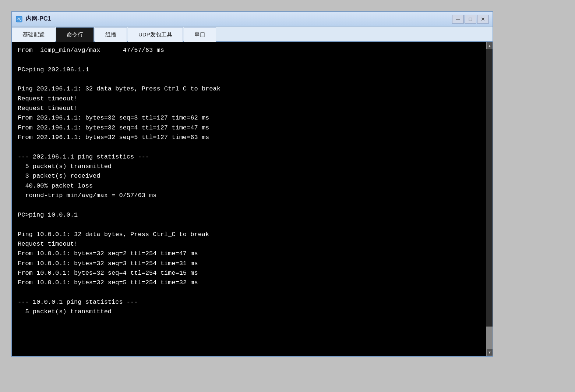  What do you see at coordinates (155, 35) in the screenshot?
I see `tab-udp-tool: UDP发包工具` at bounding box center [155, 35].